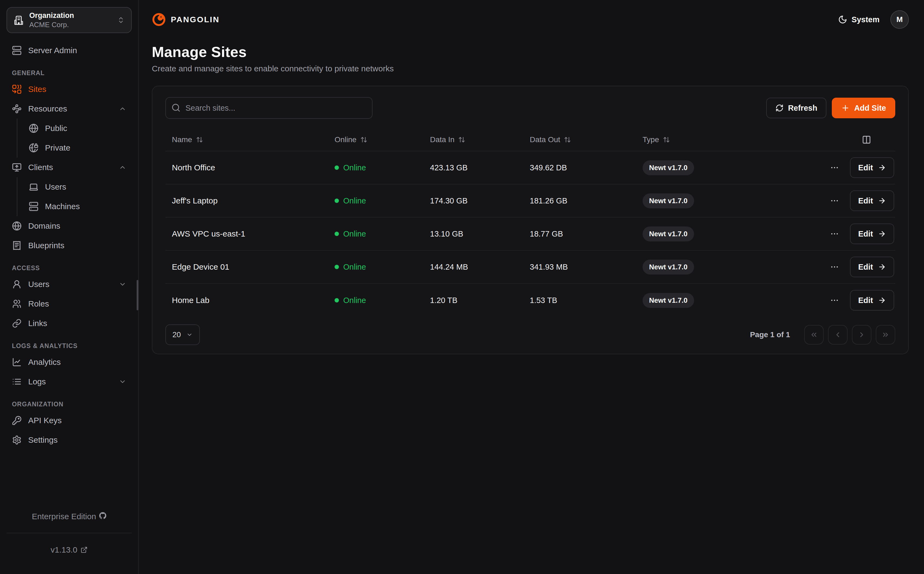  What do you see at coordinates (838, 335) in the screenshot?
I see `chevron-left-icon` at bounding box center [838, 335].